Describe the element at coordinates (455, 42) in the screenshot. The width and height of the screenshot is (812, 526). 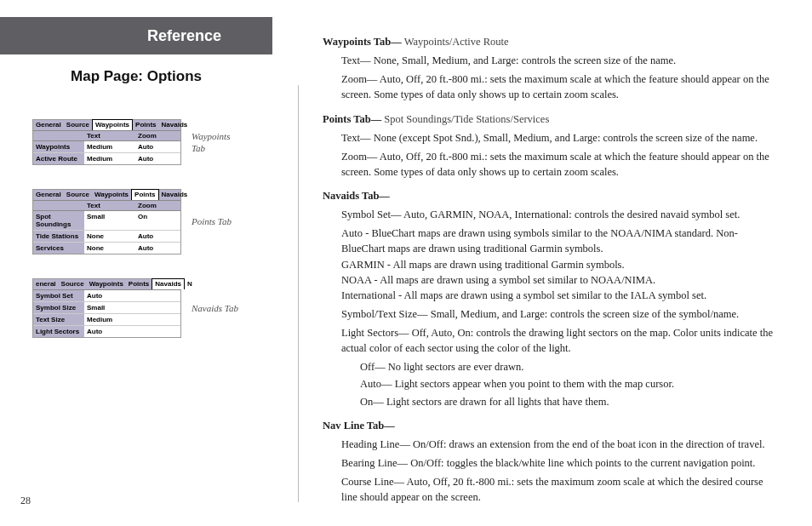
I see `section-subtitle: Waypoints/Active Route` at that location.